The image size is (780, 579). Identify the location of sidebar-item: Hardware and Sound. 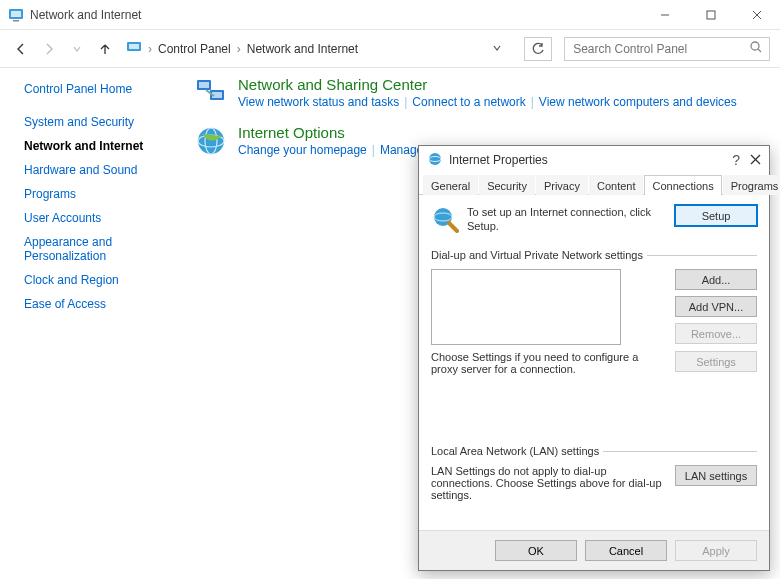
(100, 170).